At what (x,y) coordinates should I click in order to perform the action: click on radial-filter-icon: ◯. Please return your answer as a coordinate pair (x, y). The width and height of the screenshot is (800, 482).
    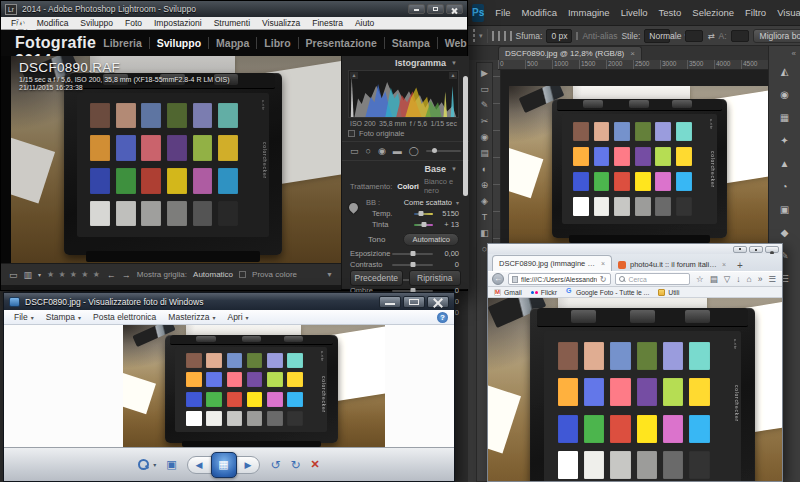
    Looking at the image, I should click on (414, 151).